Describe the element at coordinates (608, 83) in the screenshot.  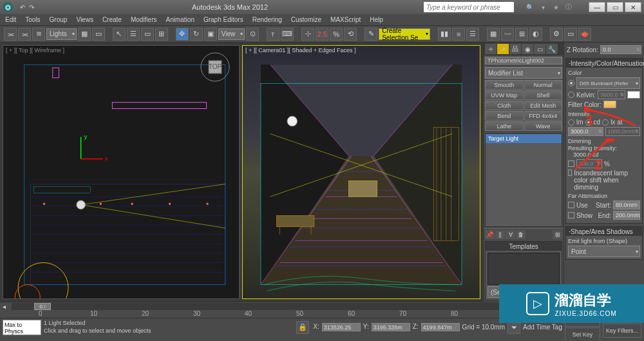
I see `color-preset-dropdown: D65 Illuminant (Refer` at that location.